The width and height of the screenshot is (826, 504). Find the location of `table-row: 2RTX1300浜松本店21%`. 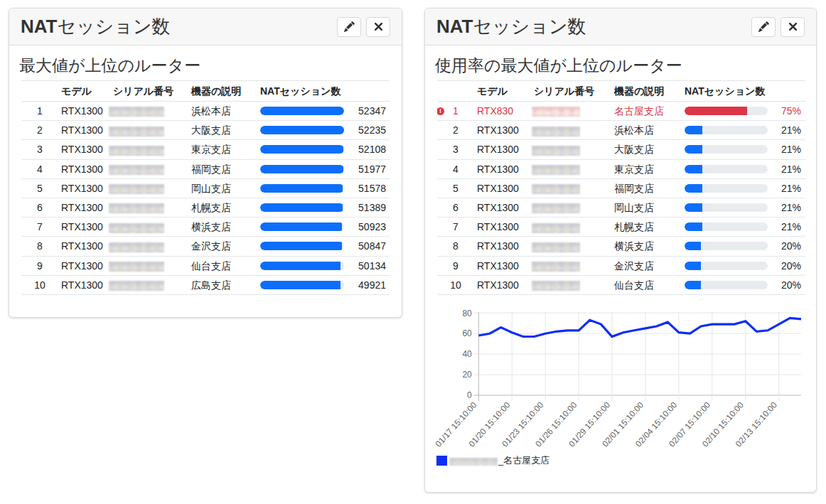

table-row: 2RTX1300浜松本店21% is located at coordinates (621, 131).